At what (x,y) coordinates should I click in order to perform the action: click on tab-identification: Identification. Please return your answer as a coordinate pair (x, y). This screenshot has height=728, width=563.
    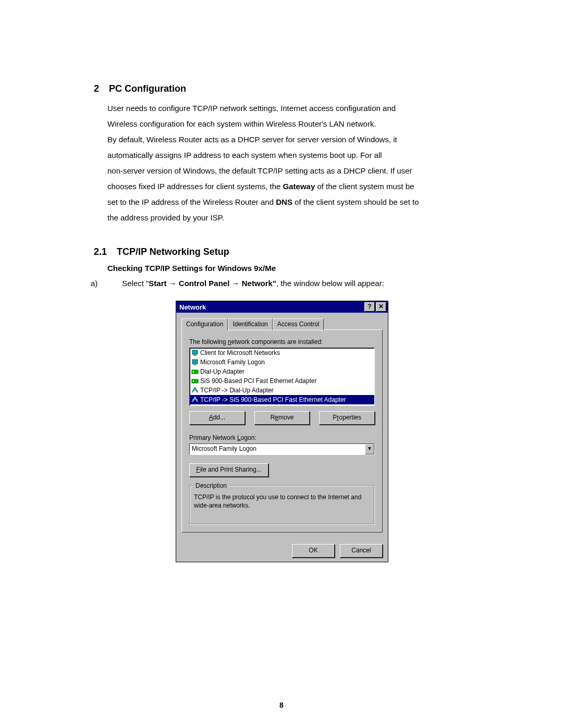
    Looking at the image, I should click on (250, 324).